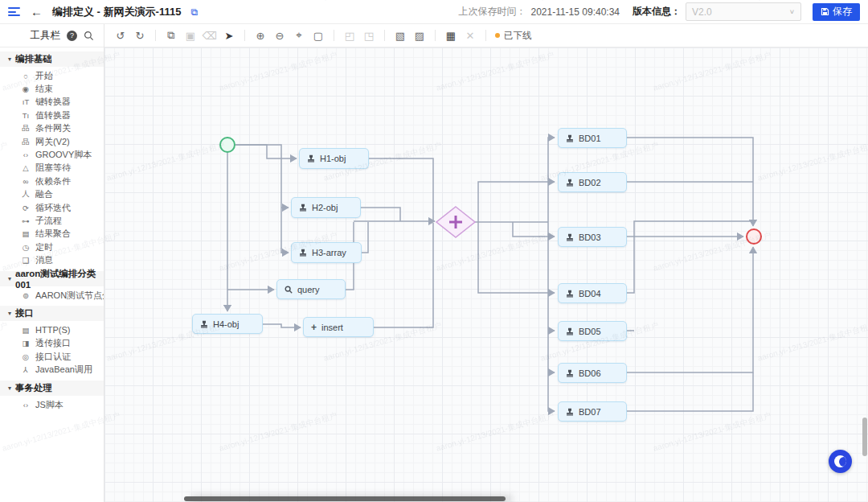  I want to click on sidebar-item: ⊶子流程, so click(51, 220).